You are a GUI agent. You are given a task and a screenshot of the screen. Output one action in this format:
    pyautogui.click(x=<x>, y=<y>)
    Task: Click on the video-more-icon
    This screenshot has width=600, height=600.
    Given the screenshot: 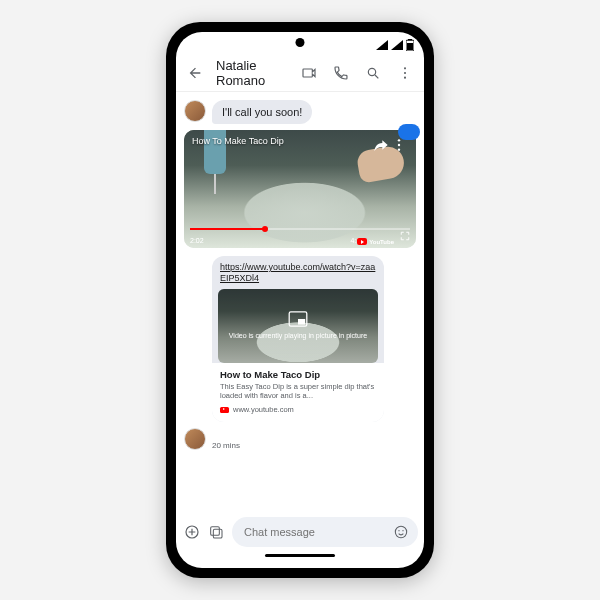 What is the action you would take?
    pyautogui.click(x=399, y=145)
    